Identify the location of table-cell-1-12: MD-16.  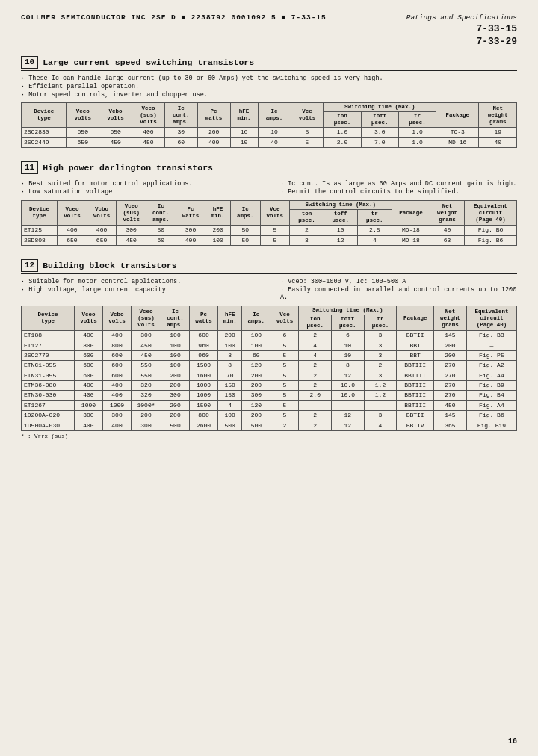
(457, 142).